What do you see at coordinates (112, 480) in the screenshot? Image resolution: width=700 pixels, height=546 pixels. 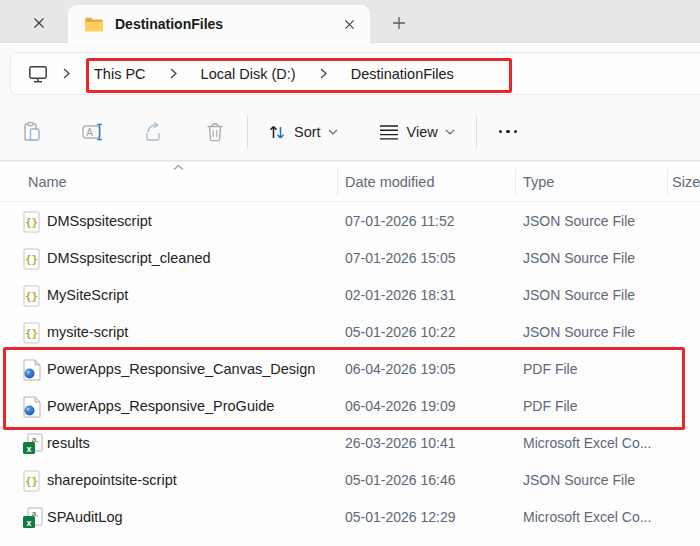 I see `file-name: sharepointsite-script` at bounding box center [112, 480].